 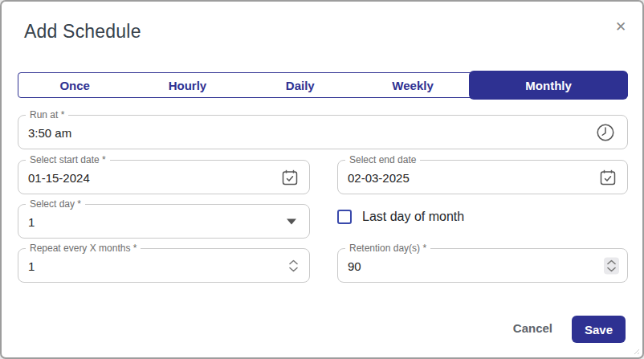 I want to click on end-date-label: Select end date, so click(x=382, y=160).